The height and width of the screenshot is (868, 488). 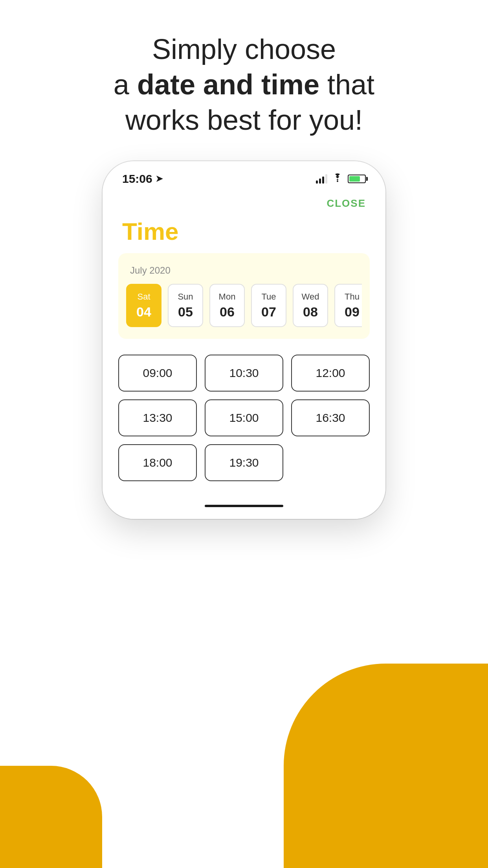 I want to click on day-number: 05, so click(x=185, y=312).